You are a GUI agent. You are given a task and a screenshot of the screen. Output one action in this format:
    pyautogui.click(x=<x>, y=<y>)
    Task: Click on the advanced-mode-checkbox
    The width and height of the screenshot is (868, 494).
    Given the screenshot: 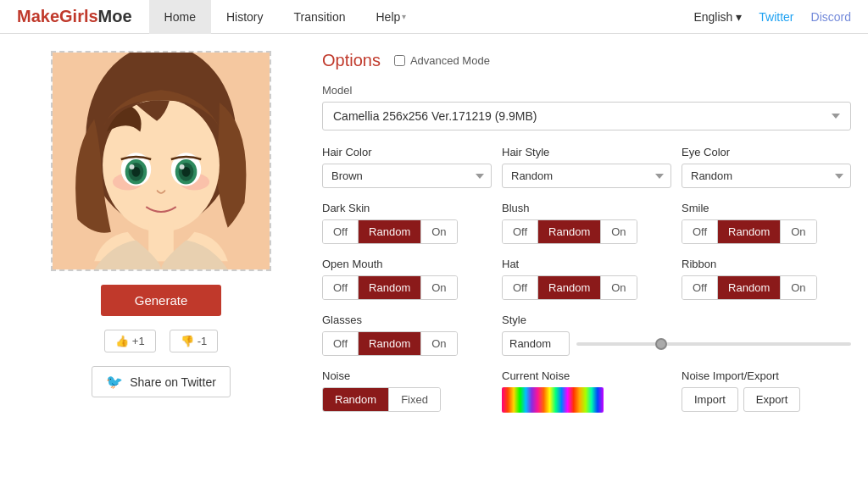 What is the action you would take?
    pyautogui.click(x=400, y=61)
    